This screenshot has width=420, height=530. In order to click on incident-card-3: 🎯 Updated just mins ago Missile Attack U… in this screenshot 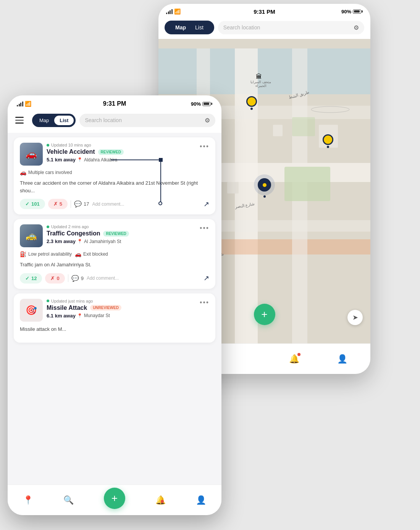, I will do `click(115, 318)`.